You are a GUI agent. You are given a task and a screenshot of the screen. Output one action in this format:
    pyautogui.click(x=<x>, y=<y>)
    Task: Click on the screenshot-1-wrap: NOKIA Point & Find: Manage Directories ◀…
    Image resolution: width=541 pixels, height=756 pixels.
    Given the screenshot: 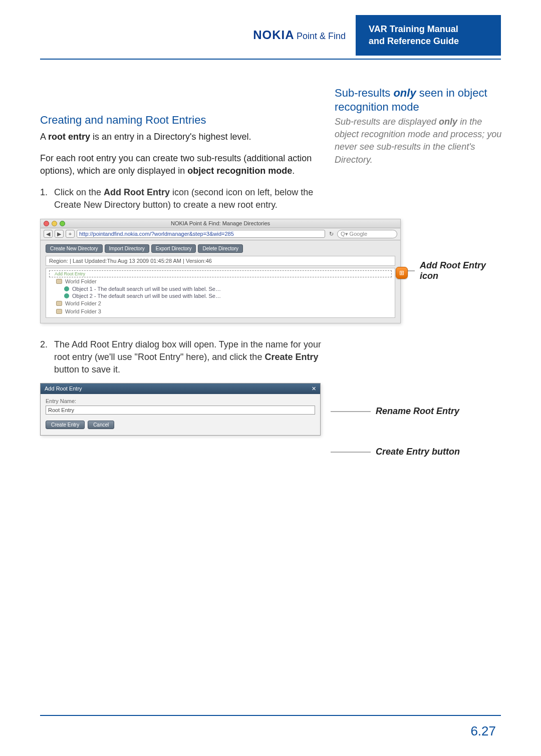 What is the action you would take?
    pyautogui.click(x=220, y=271)
    